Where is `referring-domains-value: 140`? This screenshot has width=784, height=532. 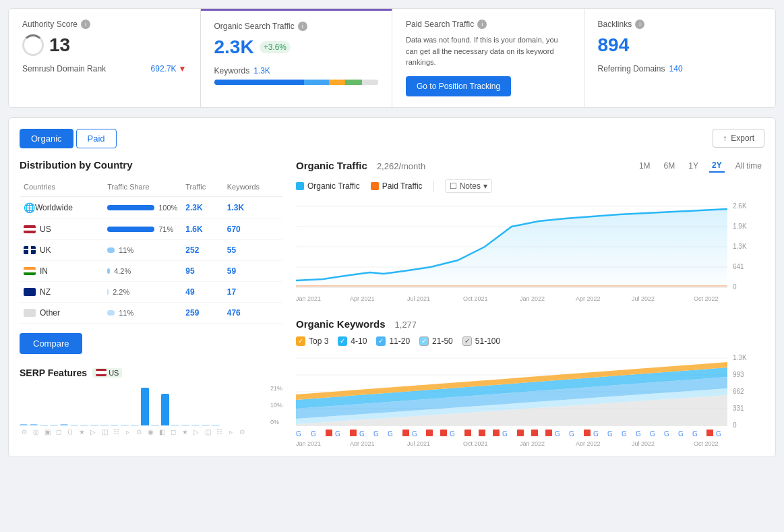 referring-domains-value: 140 is located at coordinates (676, 69).